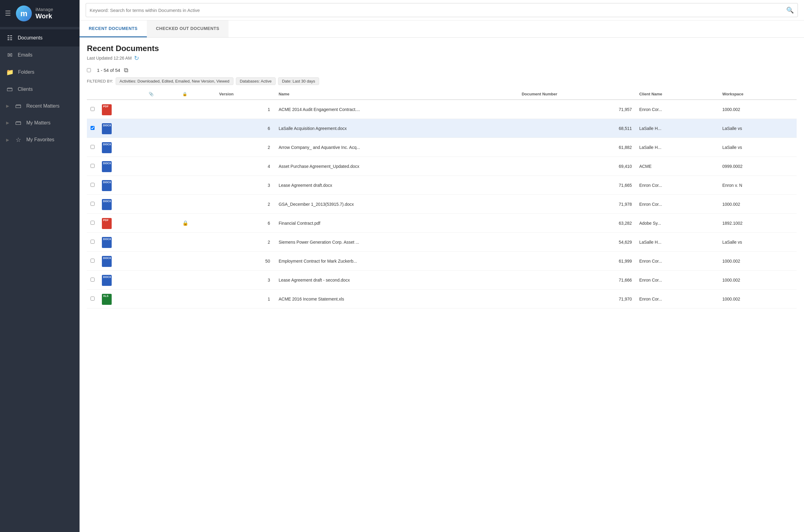 Image resolution: width=804 pixels, height=532 pixels. Describe the element at coordinates (442, 109) in the screenshot. I see `table-row: PDF 1 ACME 2014 Audit Engagement Contrac…` at that location.